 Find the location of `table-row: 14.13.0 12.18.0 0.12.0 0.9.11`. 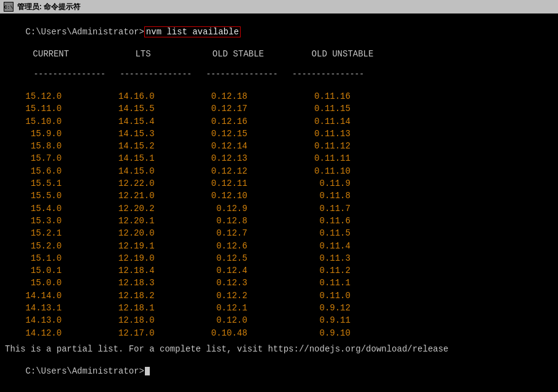

table-row: 14.13.0 12.18.0 0.12.0 0.9.11 is located at coordinates (279, 320).